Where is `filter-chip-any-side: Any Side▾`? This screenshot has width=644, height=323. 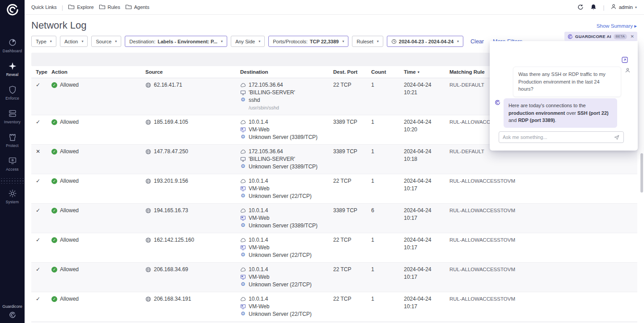 filter-chip-any-side: Any Side▾ is located at coordinates (248, 41).